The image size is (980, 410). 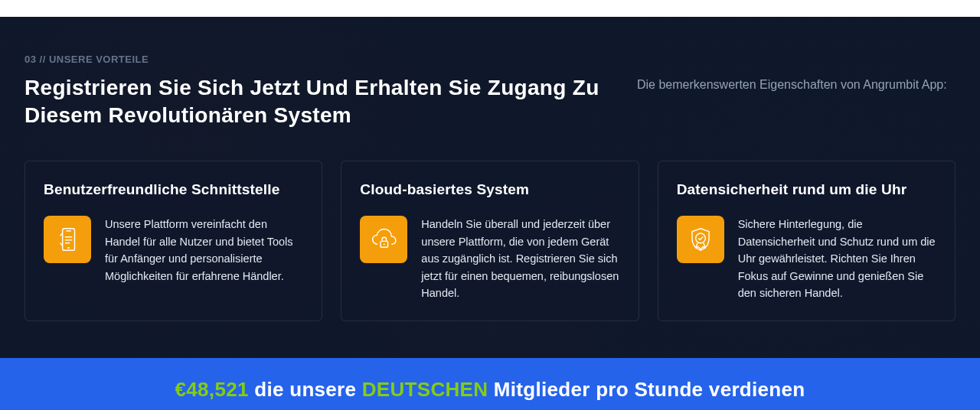 What do you see at coordinates (212, 389) in the screenshot?
I see `banner-amount: €48,521` at bounding box center [212, 389].